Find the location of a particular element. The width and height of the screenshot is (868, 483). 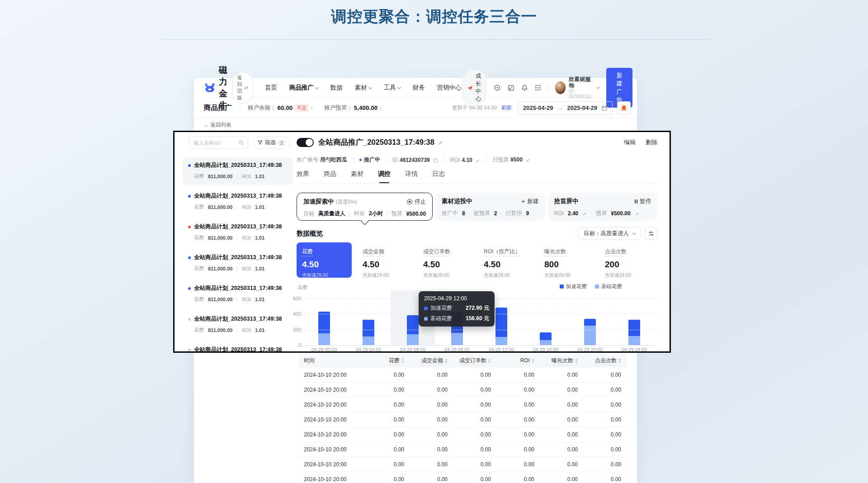

nav-item-首页: 首页 is located at coordinates (271, 88).